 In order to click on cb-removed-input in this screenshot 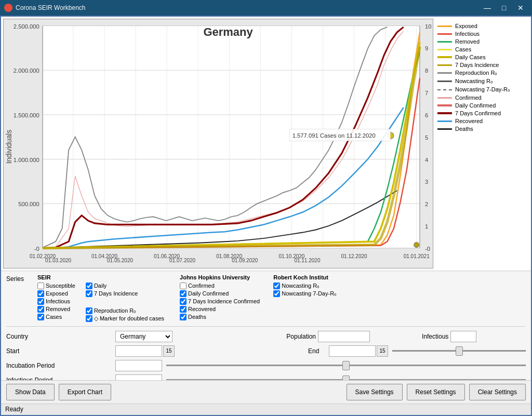, I will do `click(41, 310)`.